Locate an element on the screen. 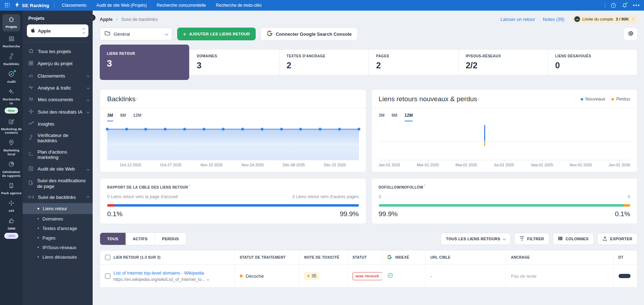 Image resolution: width=644 pixels, height=305 pixels. stat-liens-retour-active: LIENS RETOUR 3 is located at coordinates (144, 62).